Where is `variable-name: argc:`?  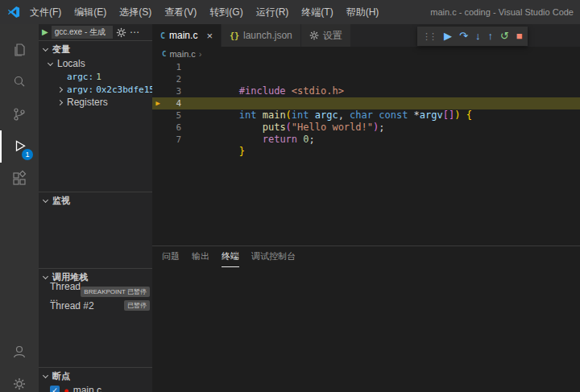
variable-name: argc: is located at coordinates (81, 77).